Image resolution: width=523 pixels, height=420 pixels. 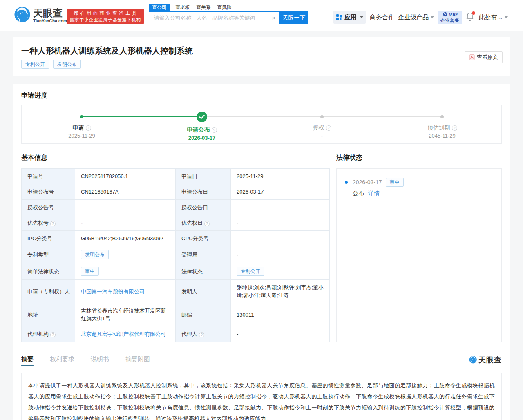 What do you see at coordinates (82, 128) in the screenshot?
I see `step-label-row: 申请?` at bounding box center [82, 128].